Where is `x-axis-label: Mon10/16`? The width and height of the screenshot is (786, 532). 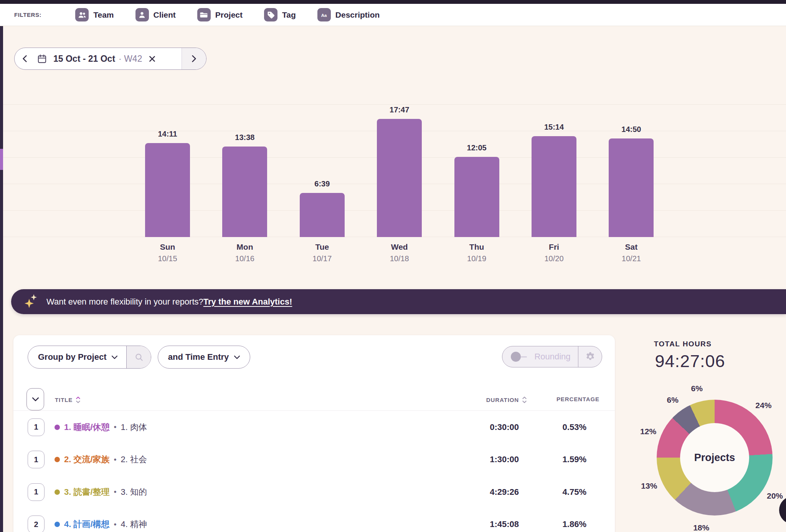
x-axis-label: Mon10/16 is located at coordinates (245, 253).